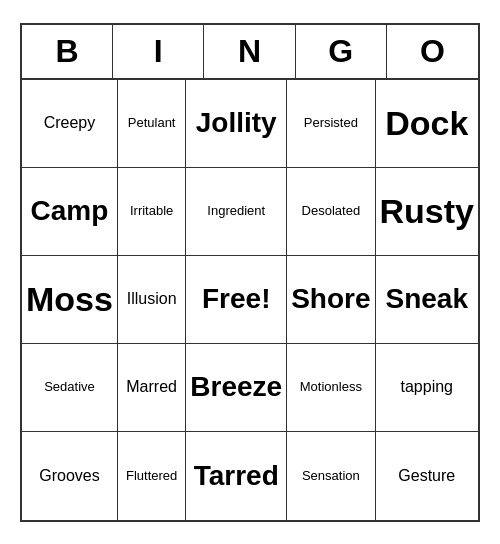  I want to click on cell-text: Sensation, so click(331, 476).